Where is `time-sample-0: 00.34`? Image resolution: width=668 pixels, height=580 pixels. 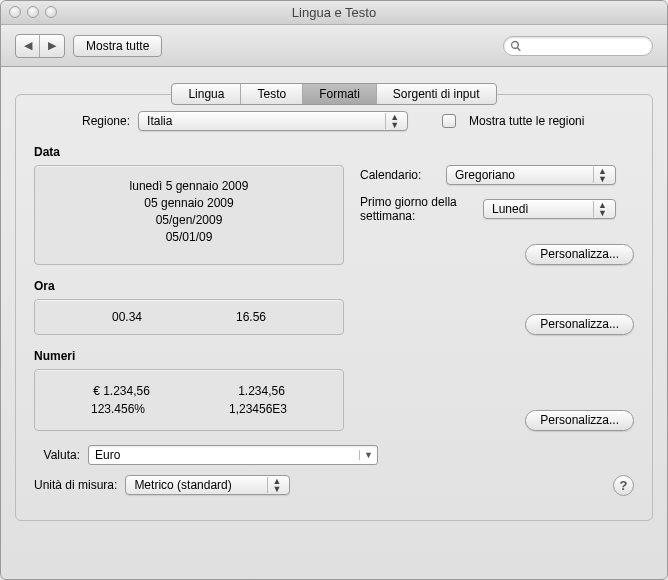
time-sample-0: 00.34 is located at coordinates (127, 317).